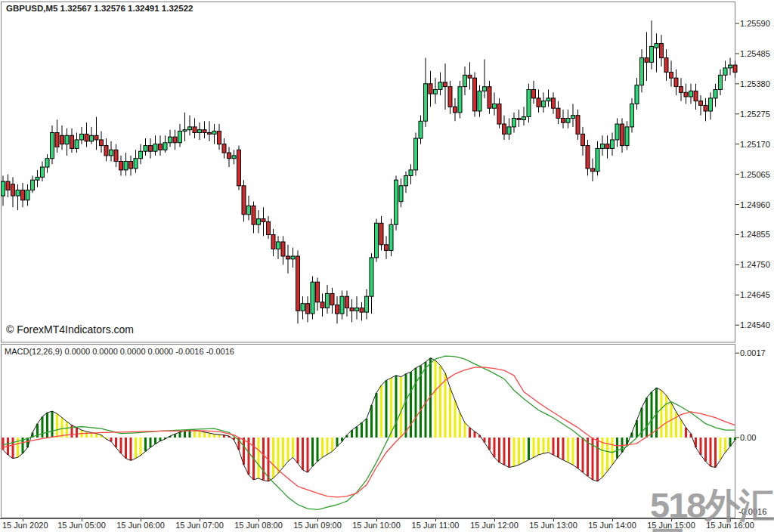 The height and width of the screenshot is (532, 774). What do you see at coordinates (376, 525) in the screenshot?
I see `time-axis-label: 15 Jun 10:00` at bounding box center [376, 525].